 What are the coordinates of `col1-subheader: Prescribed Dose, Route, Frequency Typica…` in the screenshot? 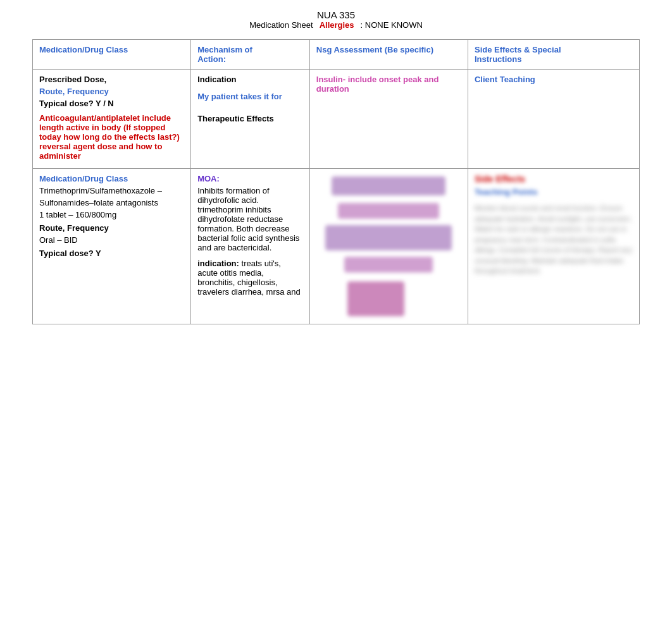 It's located at (112, 119).